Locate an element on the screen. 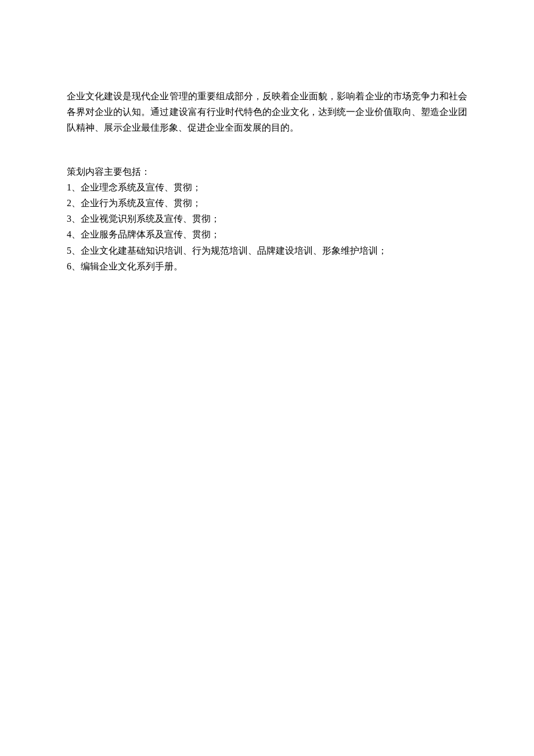 The width and height of the screenshot is (534, 756). list-item: 5、企业文化建基础知识培训、行为规范培训、品牌建设培训、形象维护培训； is located at coordinates (267, 251).